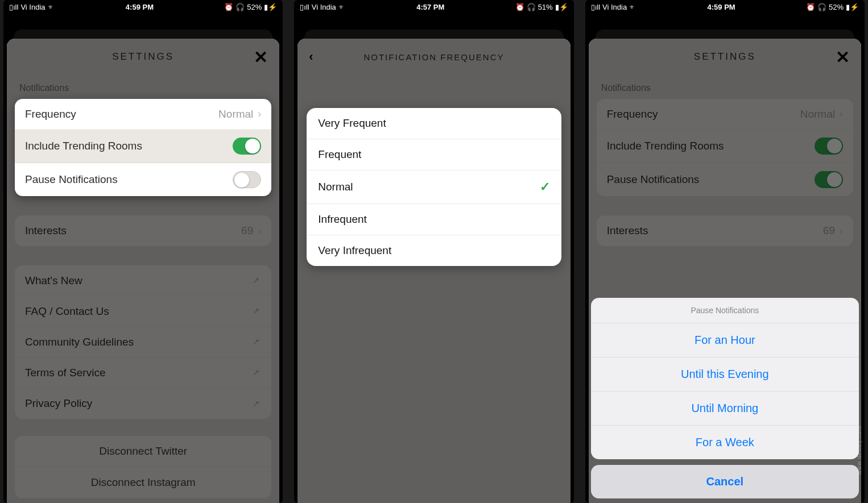 This screenshot has height=503, width=868. What do you see at coordinates (725, 398) in the screenshot?
I see `pause-action-sheet: Pause Notifications For an Hour Until th…` at bounding box center [725, 398].